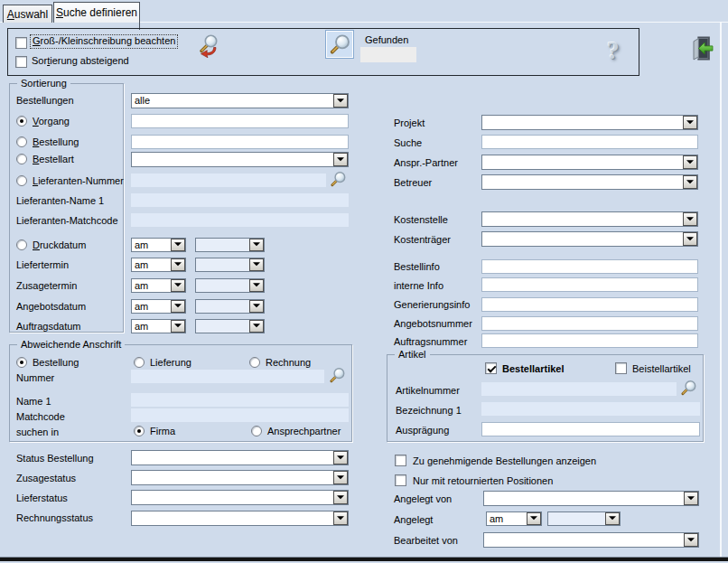 Image resolution: width=728 pixels, height=563 pixels. I want to click on angebotsdatum-date-select, so click(229, 306).